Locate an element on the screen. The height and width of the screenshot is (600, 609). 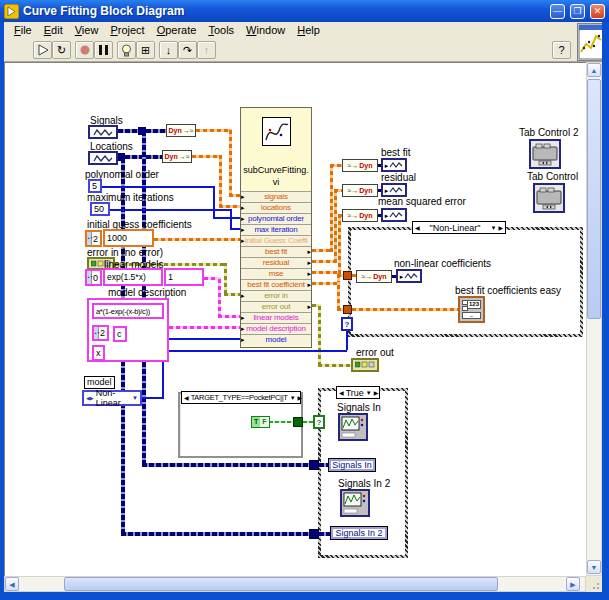
model-description-cluster: a*(1-exp(-(x-b)/c)) ▲▼2 c x is located at coordinates (128, 330).